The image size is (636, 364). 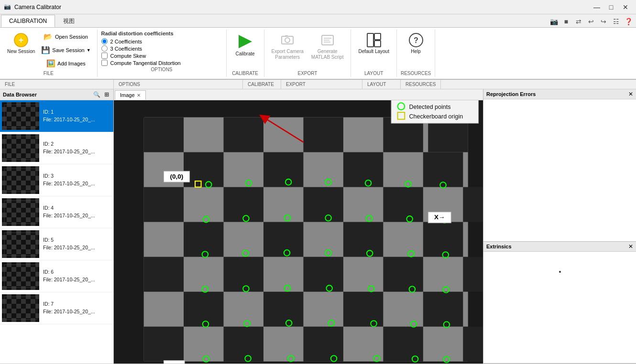 What do you see at coordinates (603, 21) in the screenshot?
I see `redo-icon: ↪` at bounding box center [603, 21].